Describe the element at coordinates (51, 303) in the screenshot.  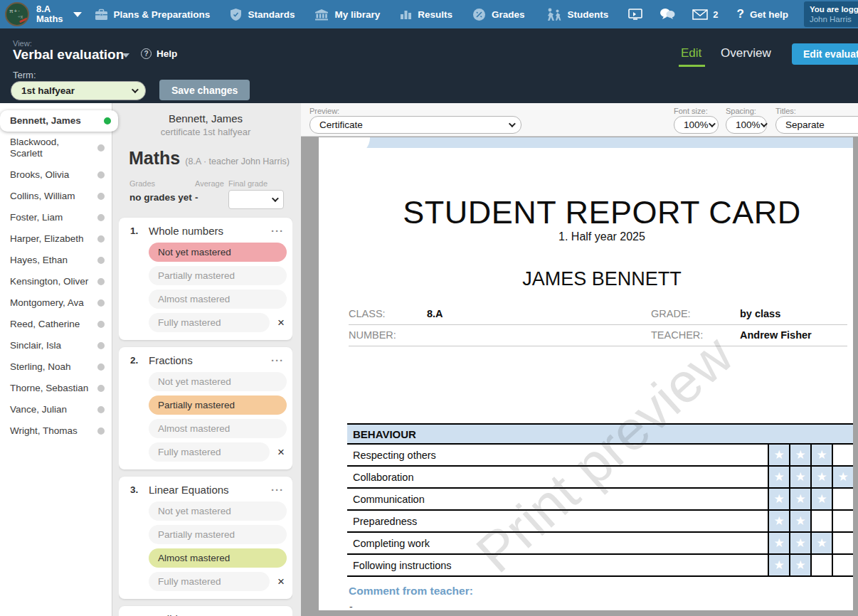
I see `student-name: Montgomery, Ava` at that location.